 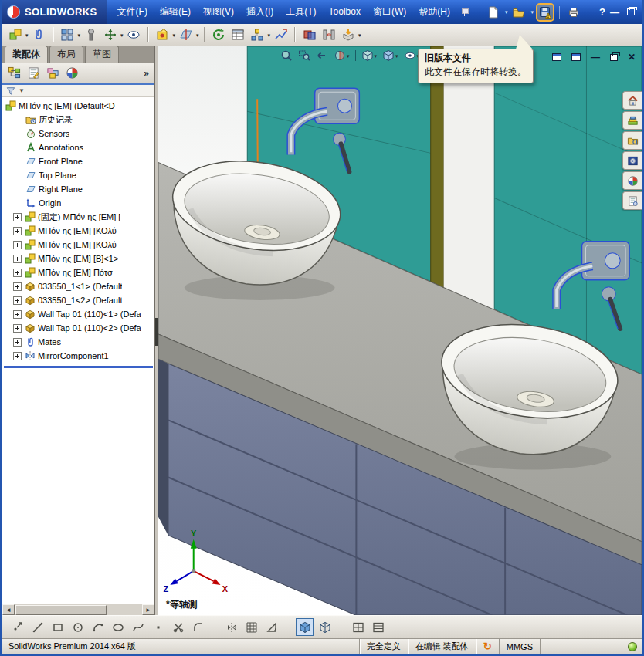 What do you see at coordinates (68, 36) in the screenshot?
I see `linear-component-pattern-icon` at bounding box center [68, 36].